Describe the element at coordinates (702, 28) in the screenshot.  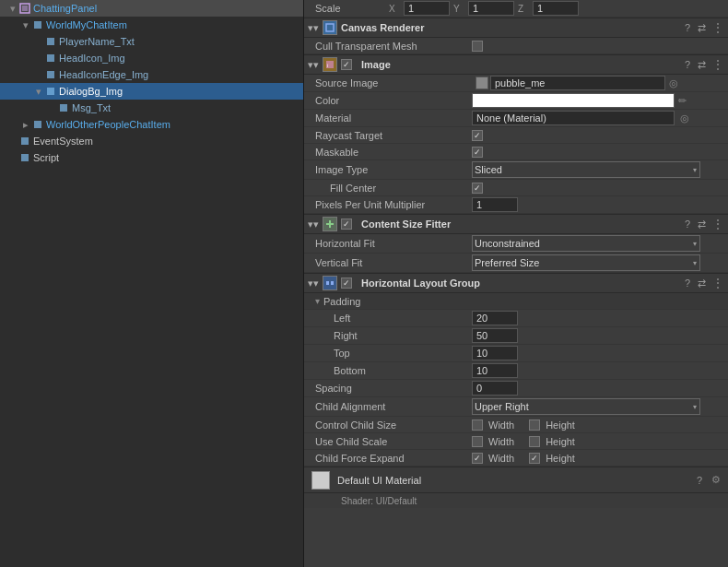
I see `canvas-renderer-settings: ⇄` at that location.